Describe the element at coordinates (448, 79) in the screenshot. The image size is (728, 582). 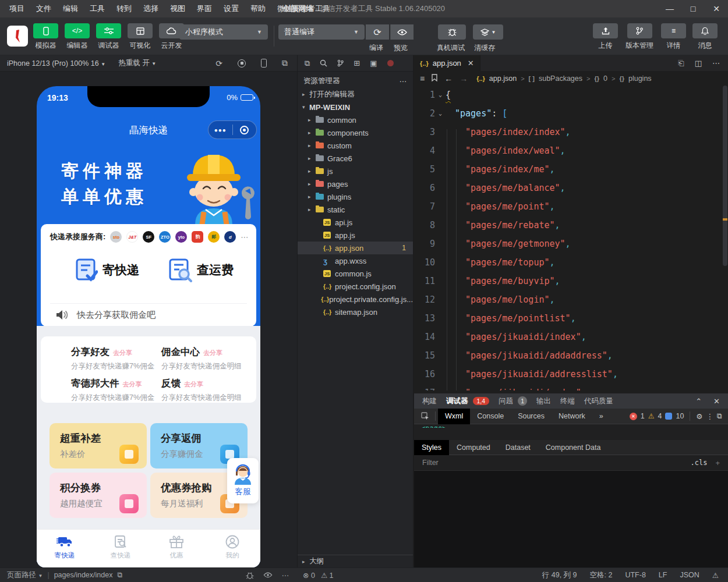
I see `back-icon: ←` at that location.